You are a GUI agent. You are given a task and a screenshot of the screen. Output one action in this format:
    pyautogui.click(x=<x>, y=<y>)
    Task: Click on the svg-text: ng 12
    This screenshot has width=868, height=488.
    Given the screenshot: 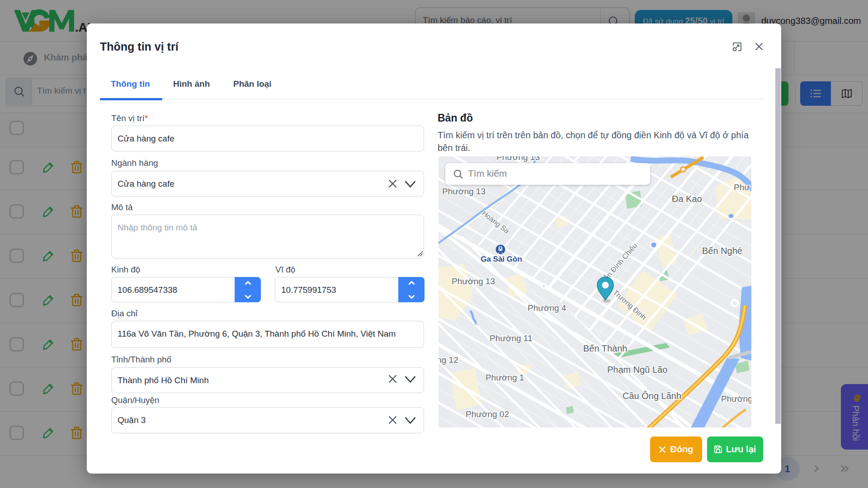 What is the action you would take?
    pyautogui.click(x=448, y=360)
    